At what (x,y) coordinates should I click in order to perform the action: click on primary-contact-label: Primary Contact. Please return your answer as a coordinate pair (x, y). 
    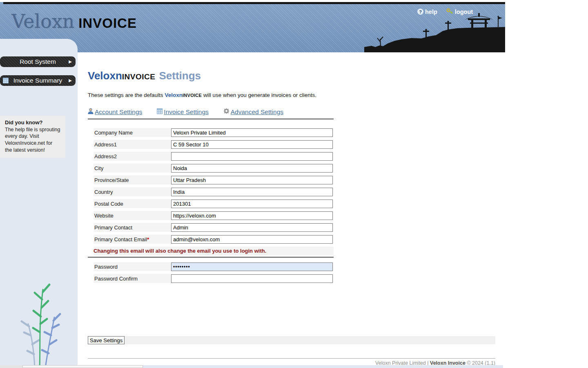
    Looking at the image, I should click on (132, 227).